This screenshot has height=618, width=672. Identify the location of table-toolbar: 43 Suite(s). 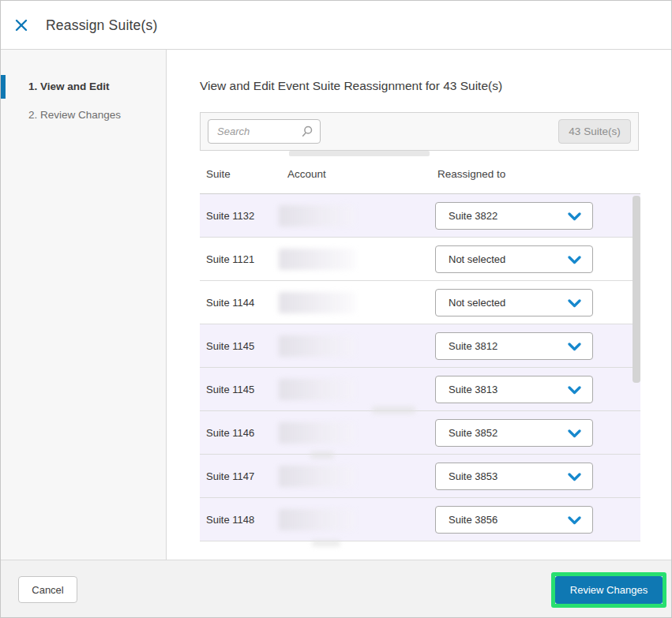
(419, 131).